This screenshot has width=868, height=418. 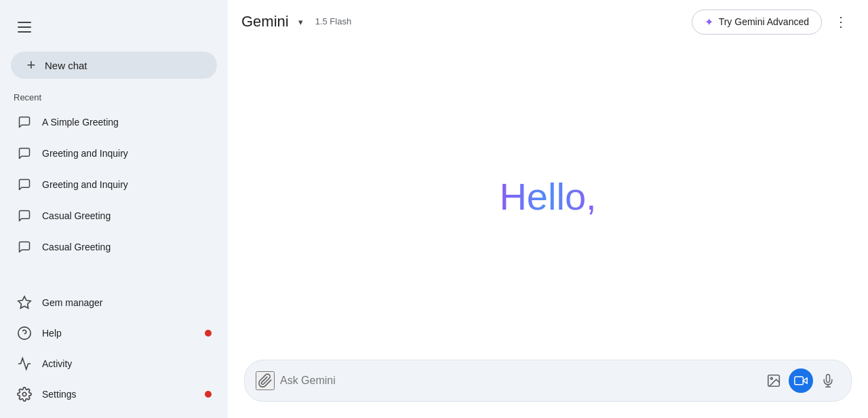 What do you see at coordinates (114, 394) in the screenshot?
I see `sidebar-item-settings: Settings` at bounding box center [114, 394].